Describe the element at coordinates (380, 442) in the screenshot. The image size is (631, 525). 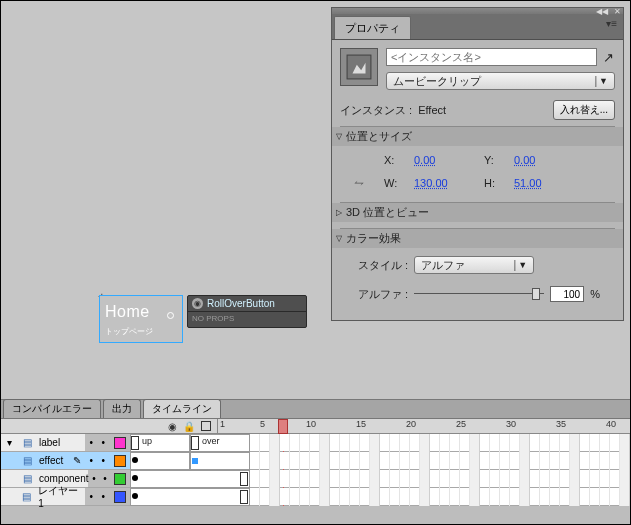
I see `frames: up over` at that location.